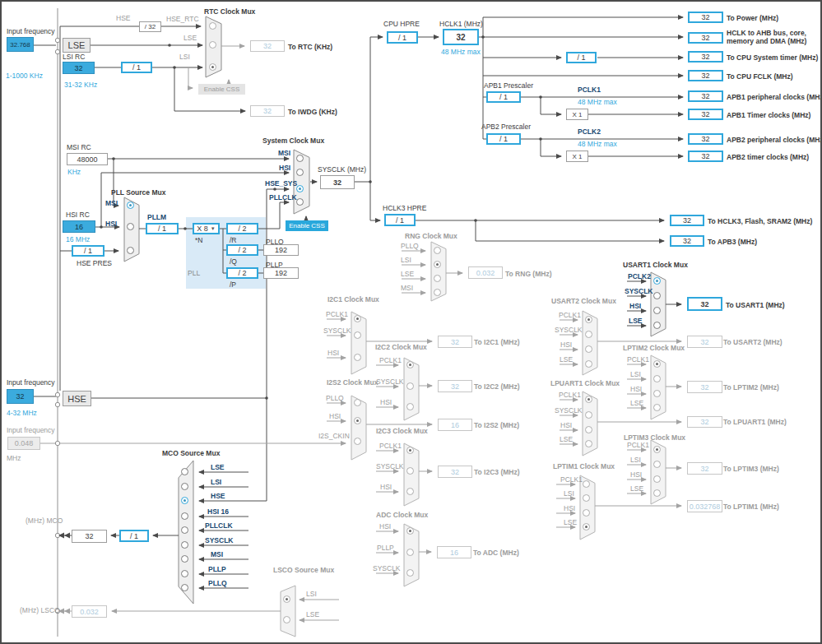 Image resolution: width=822 pixels, height=644 pixels. I want to click on rtc-enable-css-button: Enable CSS, so click(222, 89).